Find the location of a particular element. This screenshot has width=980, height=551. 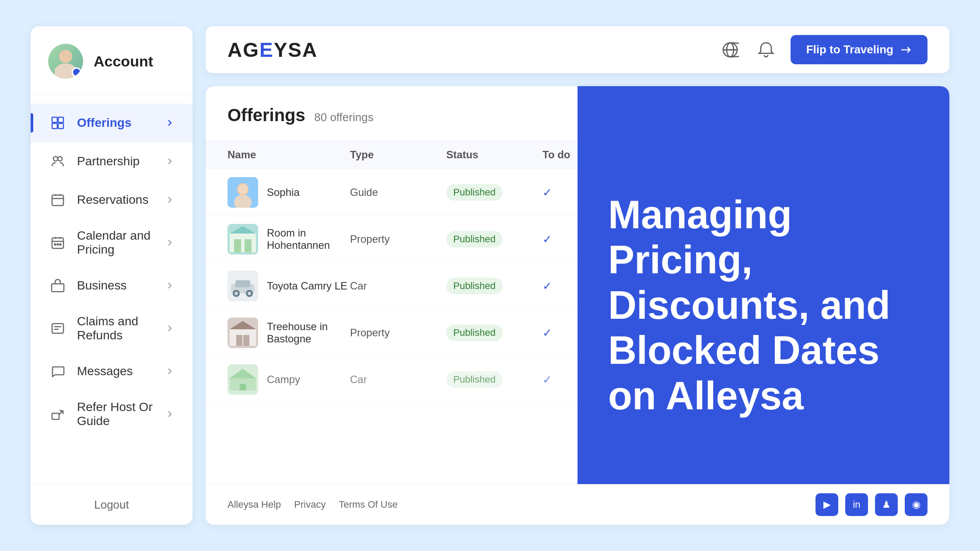

row-name-text: Toyota Camry LE is located at coordinates (307, 286).